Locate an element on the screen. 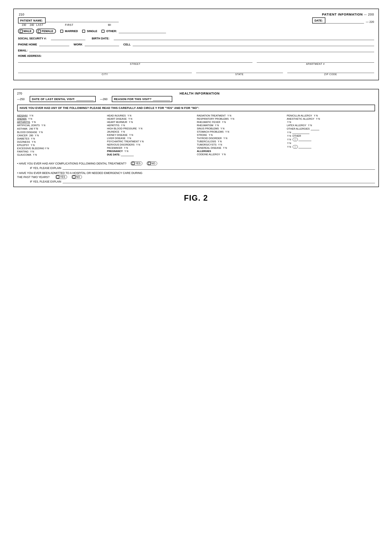 The height and width of the screenshot is (541, 392). patient-info-section: 210 PATIENT INFORMATION — 200 PATIENT NA… is located at coordinates (196, 44).